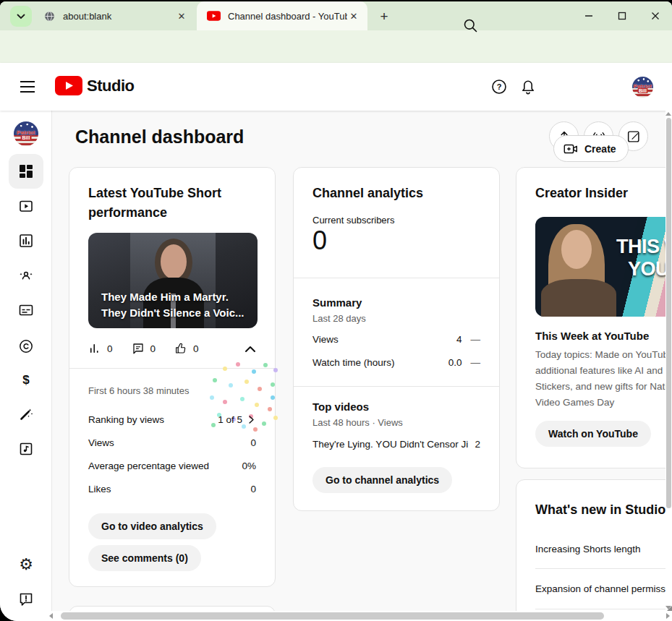 Image resolution: width=672 pixels, height=621 pixels. Describe the element at coordinates (396, 339) in the screenshot. I see `summary-row-views: Views 4 —` at that location.